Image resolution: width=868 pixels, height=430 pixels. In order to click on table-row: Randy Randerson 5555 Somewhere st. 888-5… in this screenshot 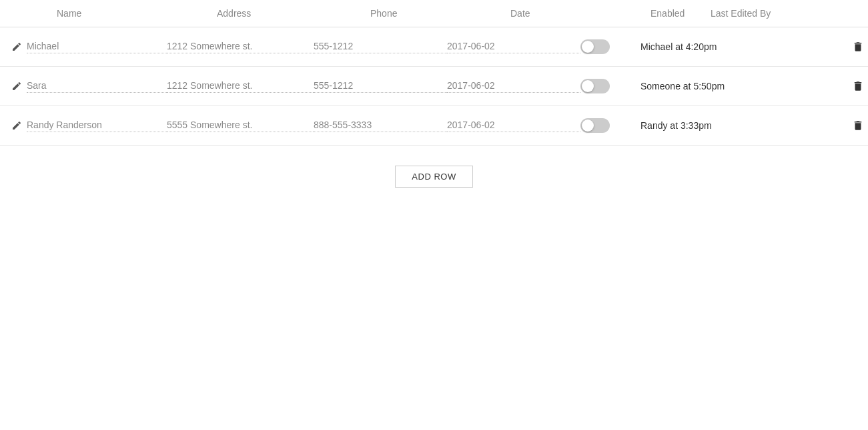, I will do `click(434, 126)`.